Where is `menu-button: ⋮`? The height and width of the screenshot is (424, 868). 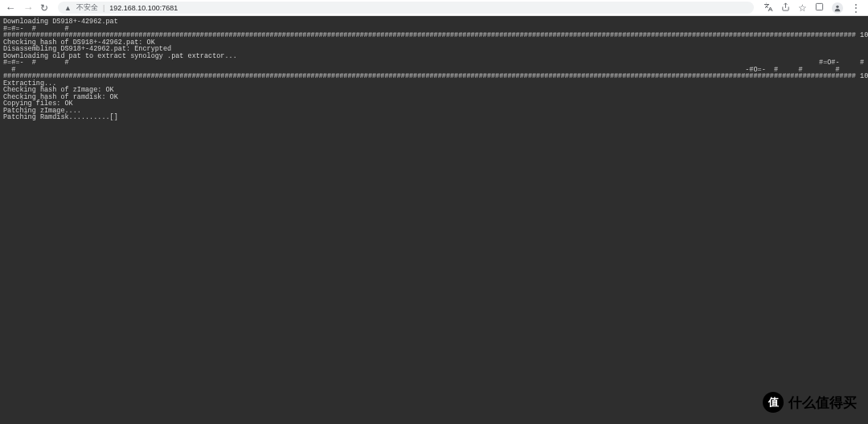
menu-button: ⋮ is located at coordinates (855, 8).